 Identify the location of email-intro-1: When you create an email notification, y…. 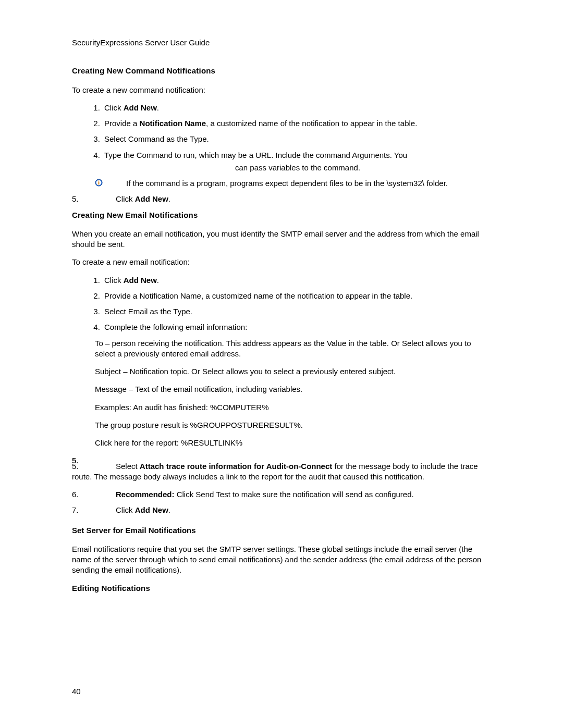
(282, 240).